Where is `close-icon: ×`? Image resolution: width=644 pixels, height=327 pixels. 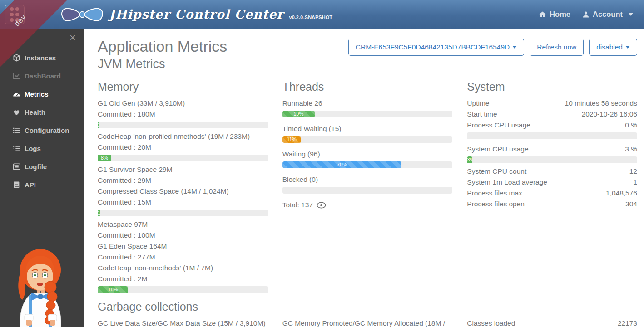 close-icon: × is located at coordinates (73, 38).